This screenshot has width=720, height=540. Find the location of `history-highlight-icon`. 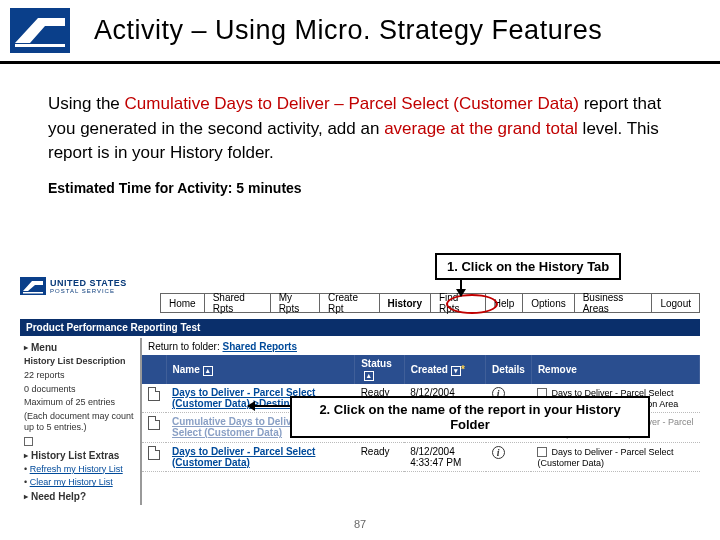

history-highlight-icon is located at coordinates (472, 304).